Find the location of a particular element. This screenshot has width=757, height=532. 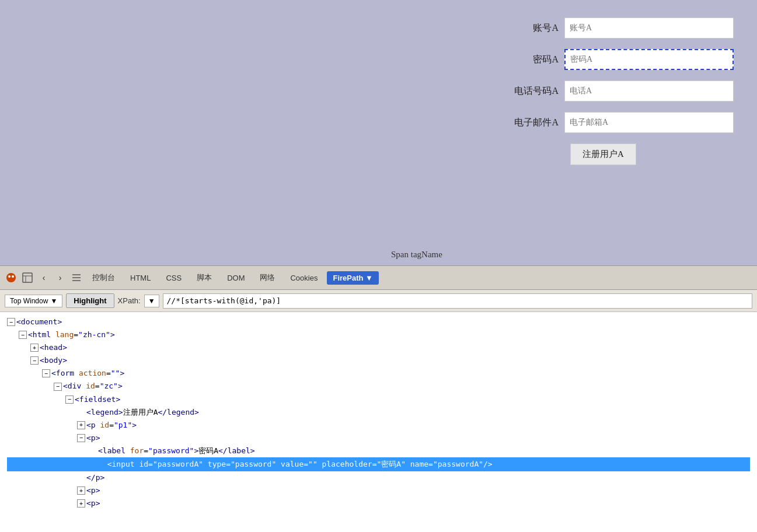

toggle-fieldset: − is located at coordinates (69, 400).